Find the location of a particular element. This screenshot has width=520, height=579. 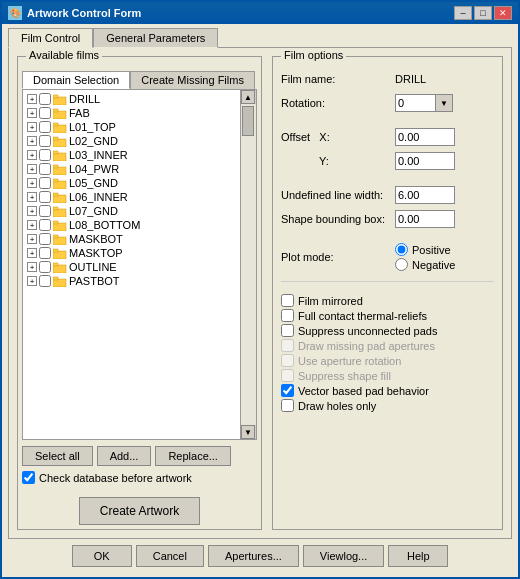

bottom-bar: OKCancelApertures...Viewlog...Help is located at coordinates (260, 555).